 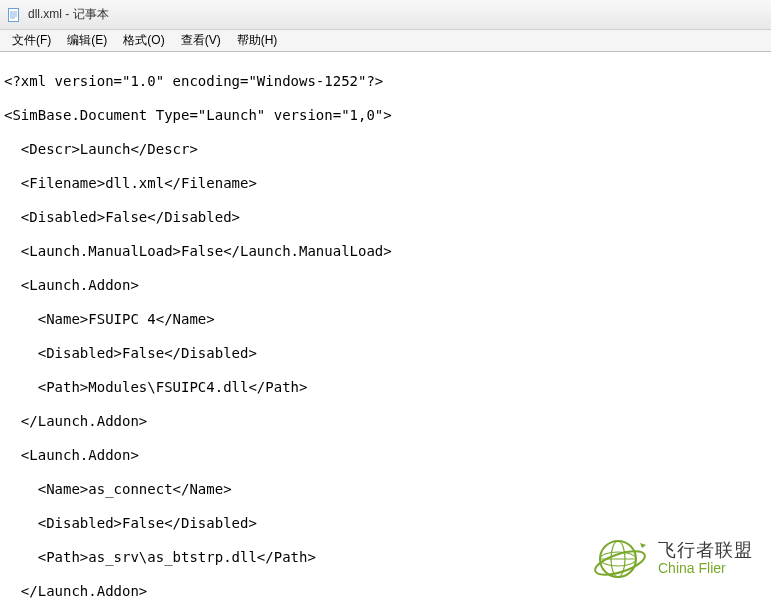 What do you see at coordinates (672, 559) in the screenshot?
I see `watermark: 飞行者联盟 China Flier` at bounding box center [672, 559].